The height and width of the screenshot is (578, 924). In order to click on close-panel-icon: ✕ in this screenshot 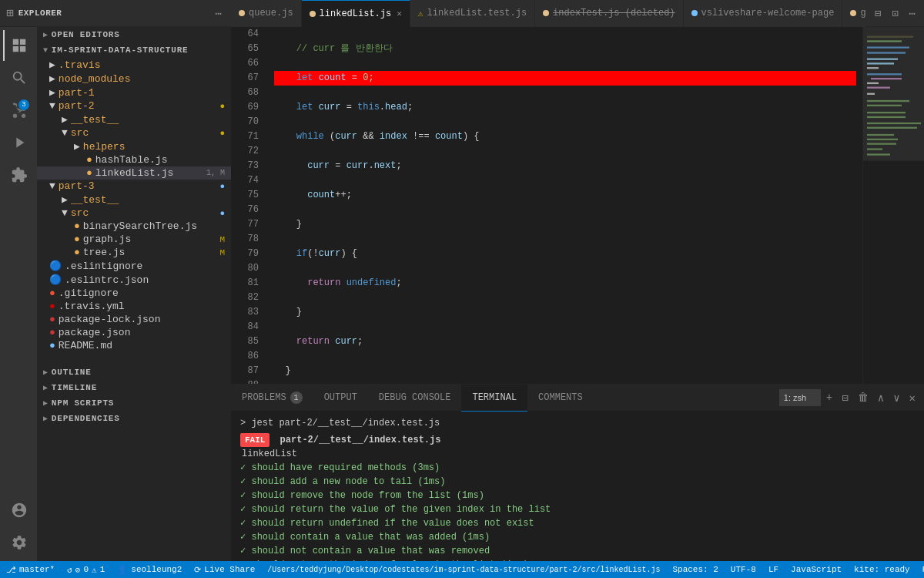, I will do `click(912, 398)`.